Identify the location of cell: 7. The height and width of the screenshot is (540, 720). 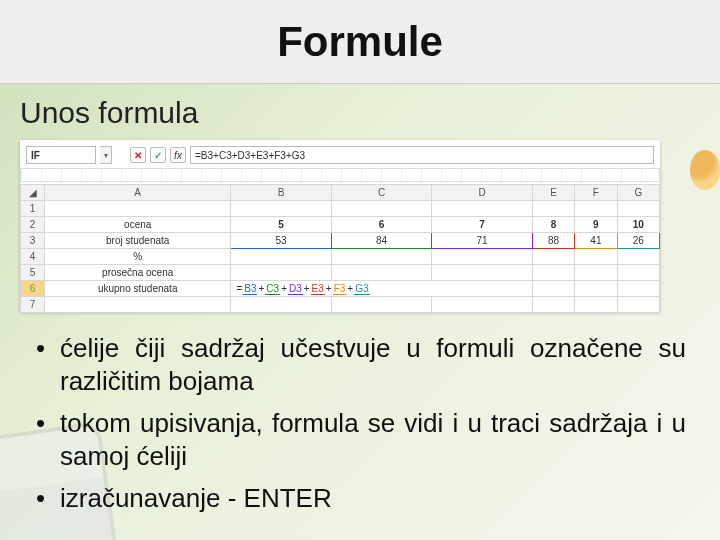
(482, 225).